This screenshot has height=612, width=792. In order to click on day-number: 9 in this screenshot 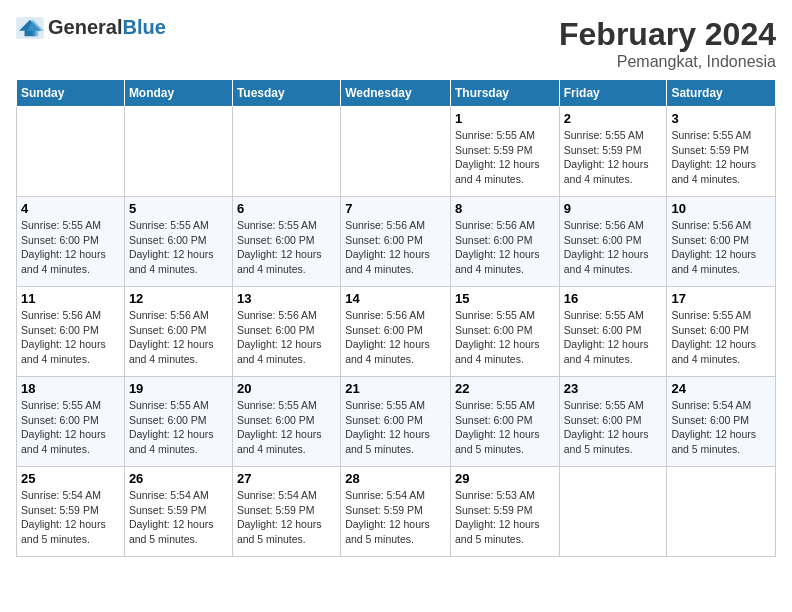, I will do `click(614, 208)`.